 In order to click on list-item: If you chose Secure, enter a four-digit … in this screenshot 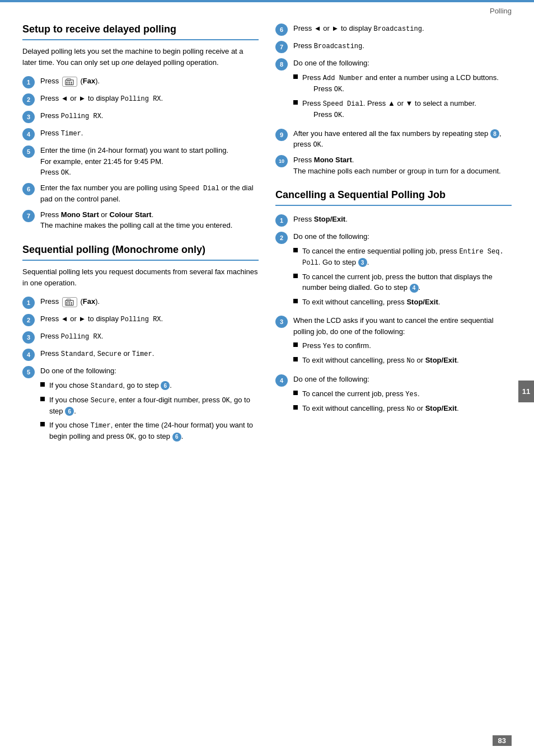, I will do `click(149, 406)`.